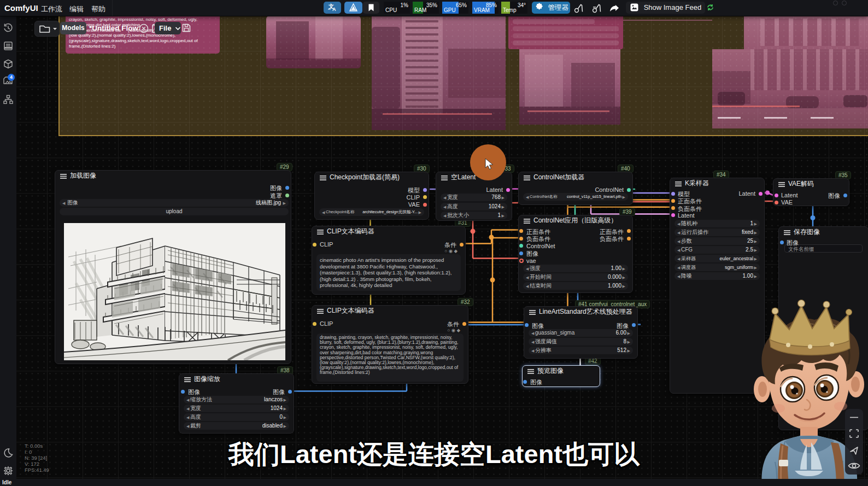 This screenshot has height=486, width=868. I want to click on svg-text: A, so click(335, 9).